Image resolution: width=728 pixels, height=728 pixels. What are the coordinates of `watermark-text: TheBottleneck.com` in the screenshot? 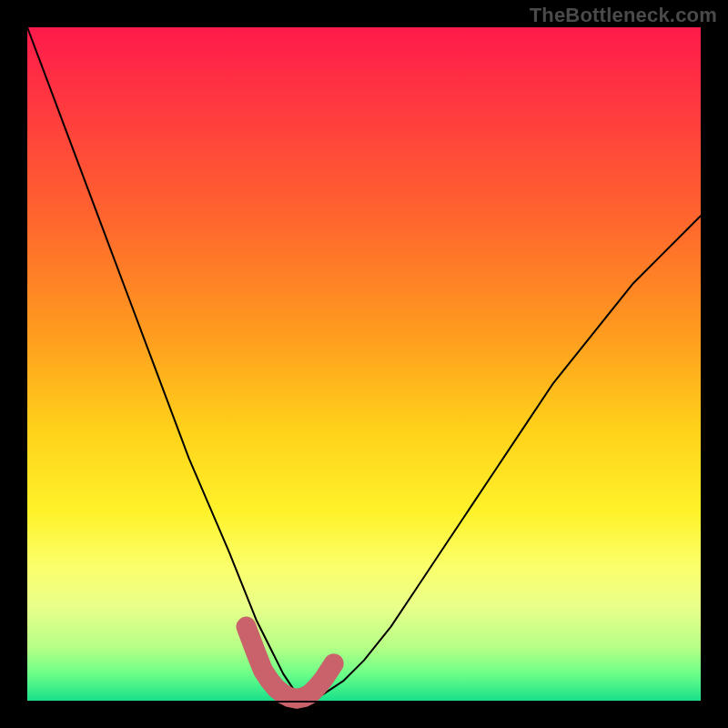 It's located at (623, 15).